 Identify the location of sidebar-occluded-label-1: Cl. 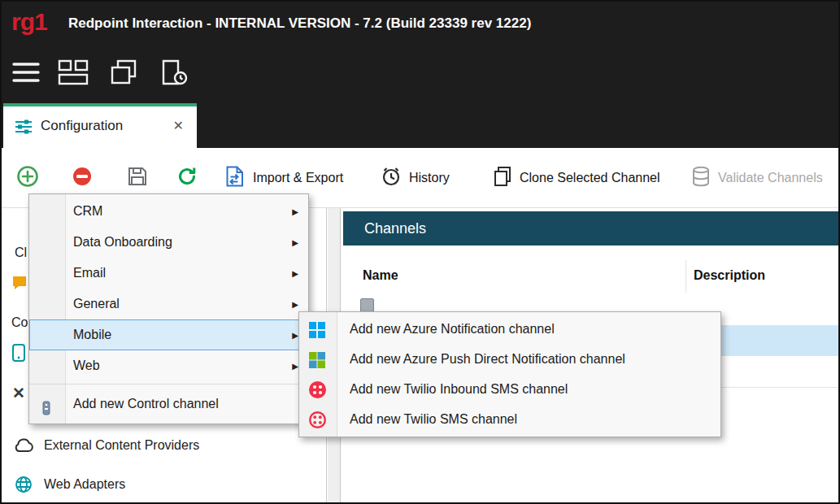
(21, 253).